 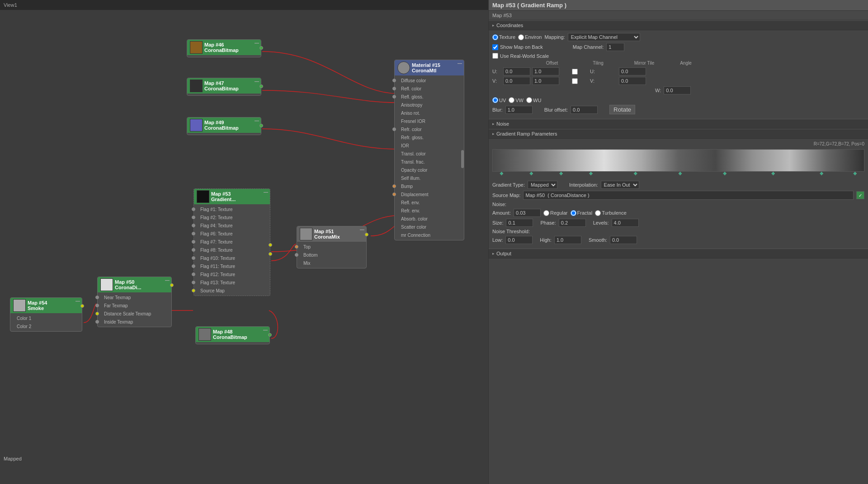 What do you see at coordinates (622, 109) in the screenshot?
I see `rotate-button: Rotate` at bounding box center [622, 109].